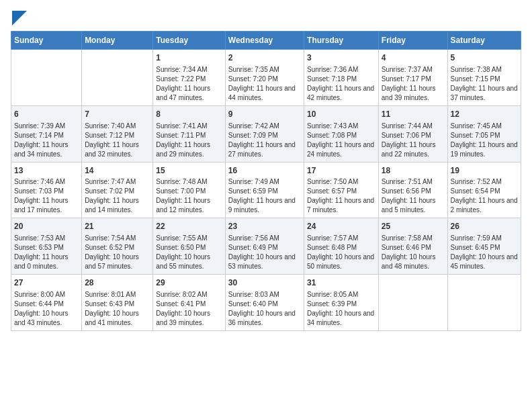 This screenshot has width=532, height=411. I want to click on day-info: Sunrise: 7:55 AM, so click(189, 238).